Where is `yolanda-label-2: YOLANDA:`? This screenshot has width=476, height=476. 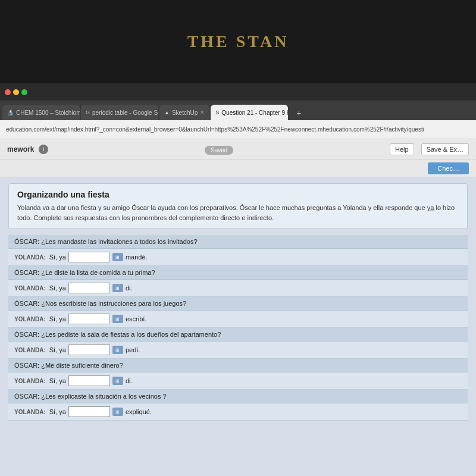
yolanda-label-2: YOLANDA: is located at coordinates (30, 288).